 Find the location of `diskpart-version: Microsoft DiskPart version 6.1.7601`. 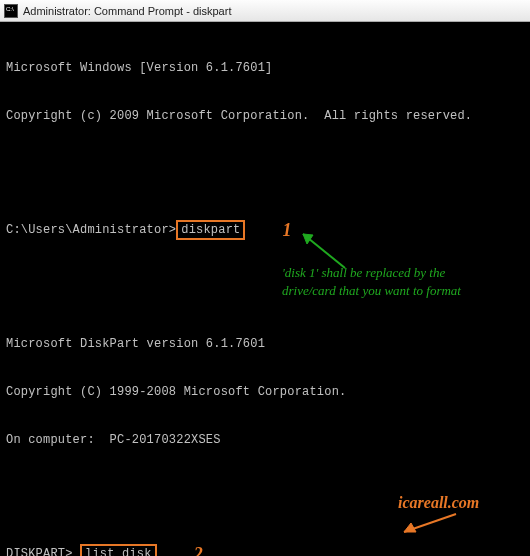

diskpart-version: Microsoft DiskPart version 6.1.7601 is located at coordinates (266, 344).